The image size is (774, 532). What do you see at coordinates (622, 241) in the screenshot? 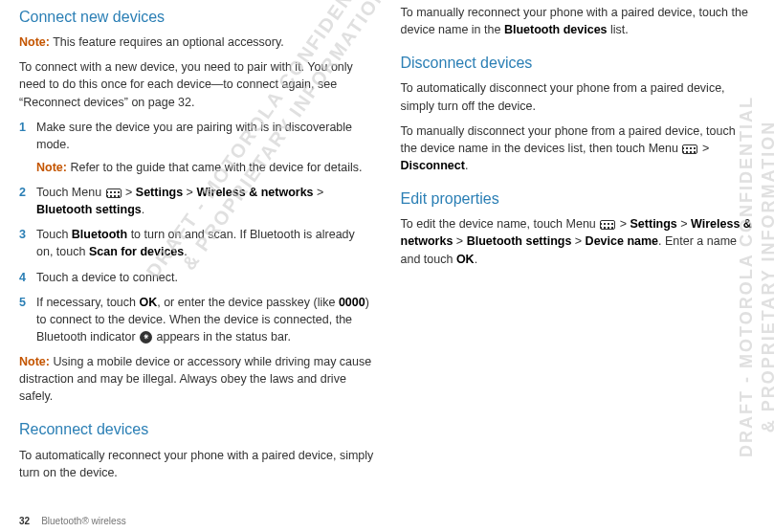
I see `device-name-bold: Device name` at bounding box center [622, 241].